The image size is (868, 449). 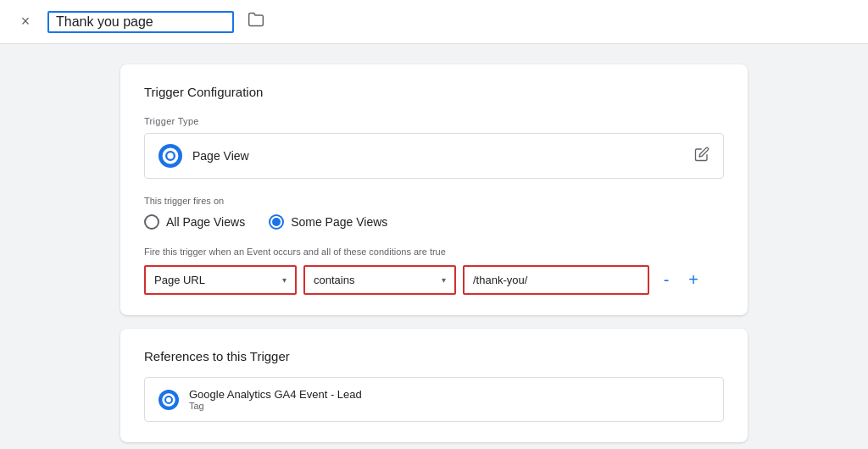 I want to click on trigger-config-title: Trigger Configuration, so click(x=434, y=91).